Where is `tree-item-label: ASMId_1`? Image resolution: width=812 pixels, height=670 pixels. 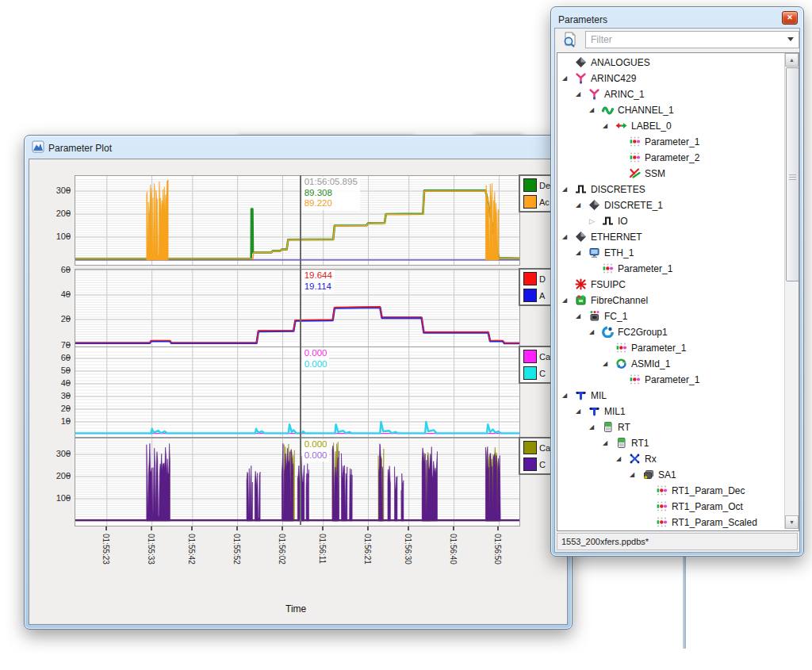
tree-item-label: ASMId_1 is located at coordinates (650, 364).